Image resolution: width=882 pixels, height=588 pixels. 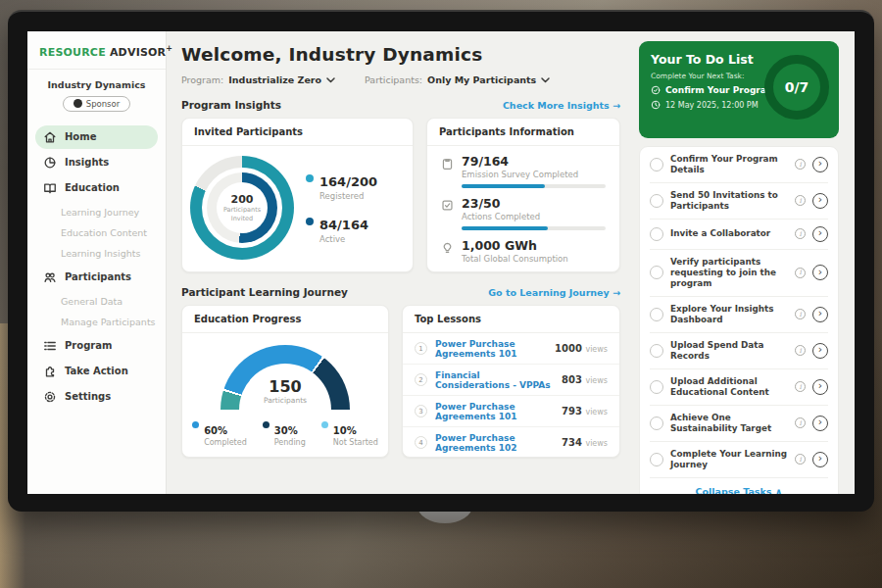 What do you see at coordinates (284, 433) in the screenshot?
I see `legend-pending: 30%Pending` at bounding box center [284, 433].